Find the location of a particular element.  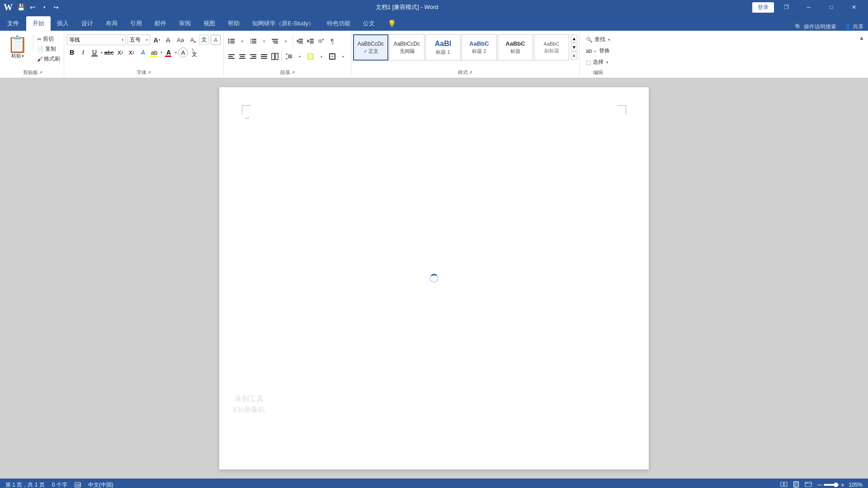

case-button: Aa is located at coordinates (180, 40).